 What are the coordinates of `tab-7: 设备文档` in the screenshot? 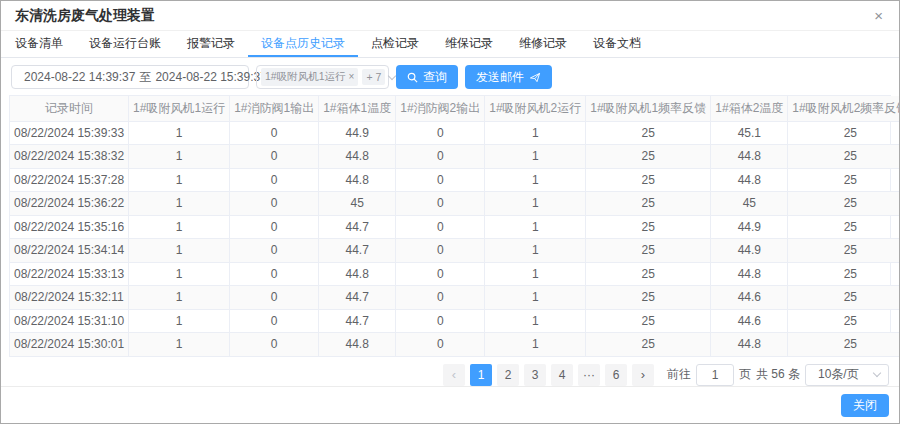 It's located at (617, 44).